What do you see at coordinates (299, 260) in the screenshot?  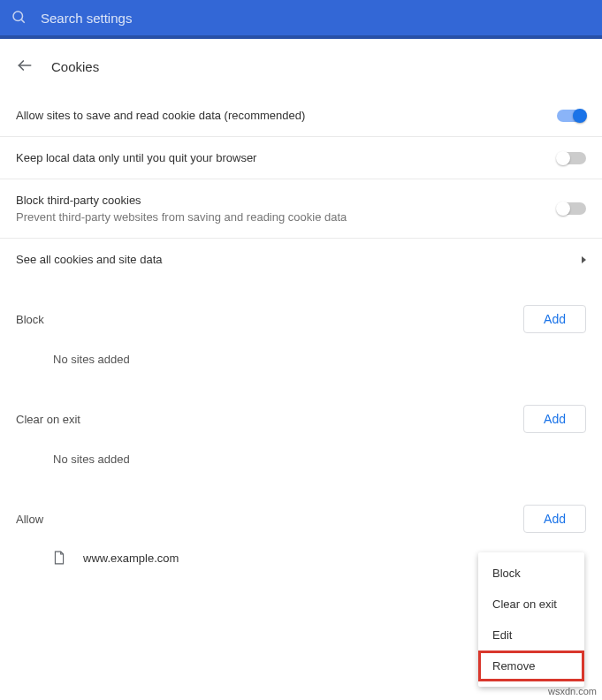 I see `row-title: See all cookies and site data` at bounding box center [299, 260].